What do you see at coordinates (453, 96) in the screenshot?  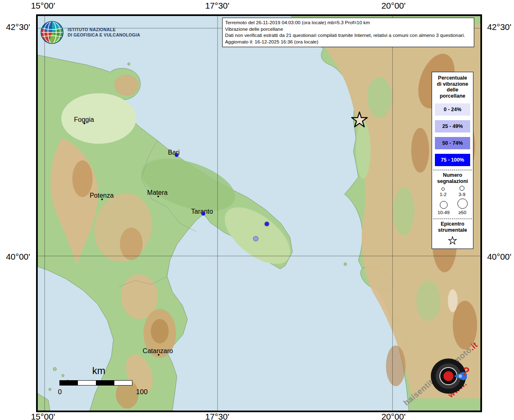 I see `legend-title-line: porcellane` at bounding box center [453, 96].